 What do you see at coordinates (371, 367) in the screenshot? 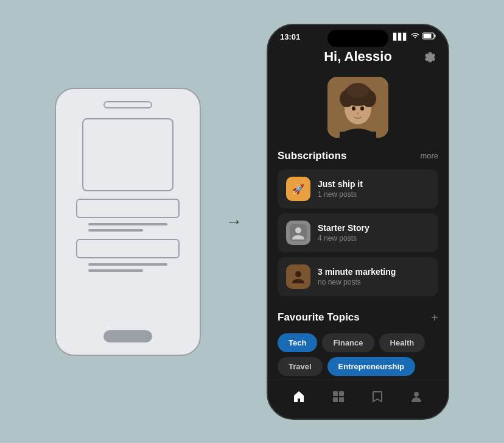
I see `topic-entrepreneurship: Entrepreneurship` at bounding box center [371, 367].